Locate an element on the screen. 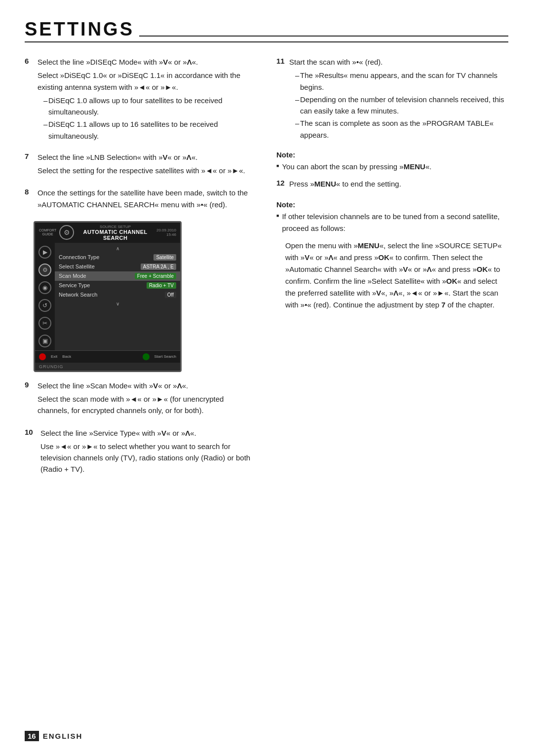  step-9-num: 9 is located at coordinates (29, 384).